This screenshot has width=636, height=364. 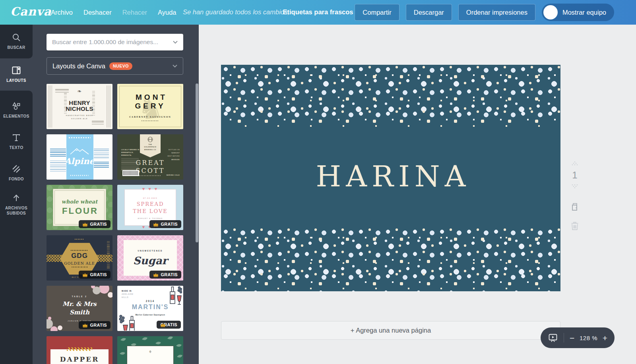 What do you see at coordinates (16, 204) in the screenshot?
I see `sidebar-item-archivos-subidos: ARCHIVOS SUBIDOS` at bounding box center [16, 204].